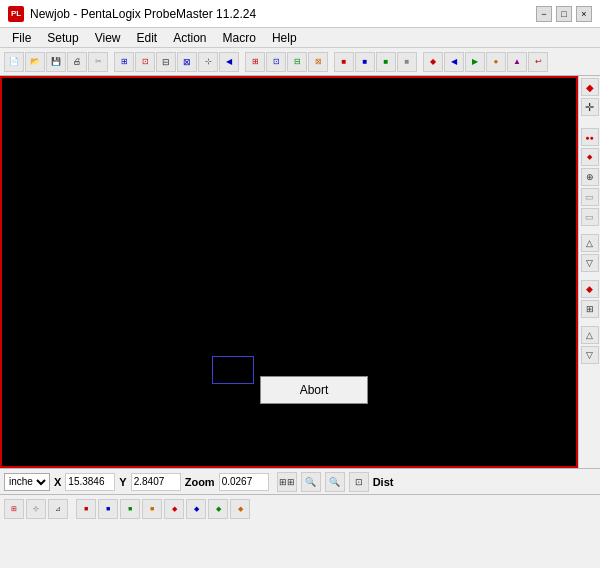 This screenshot has width=600, height=568. I want to click on rt-btn5: ▭, so click(590, 217).